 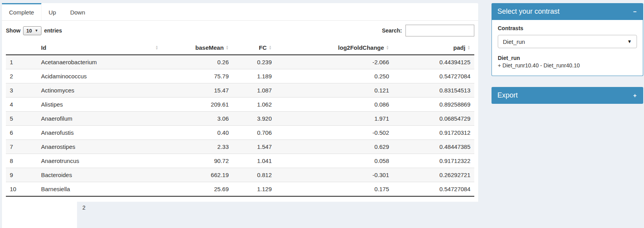 What do you see at coordinates (567, 96) in the screenshot?
I see `export-box-header: Export +` at bounding box center [567, 96].